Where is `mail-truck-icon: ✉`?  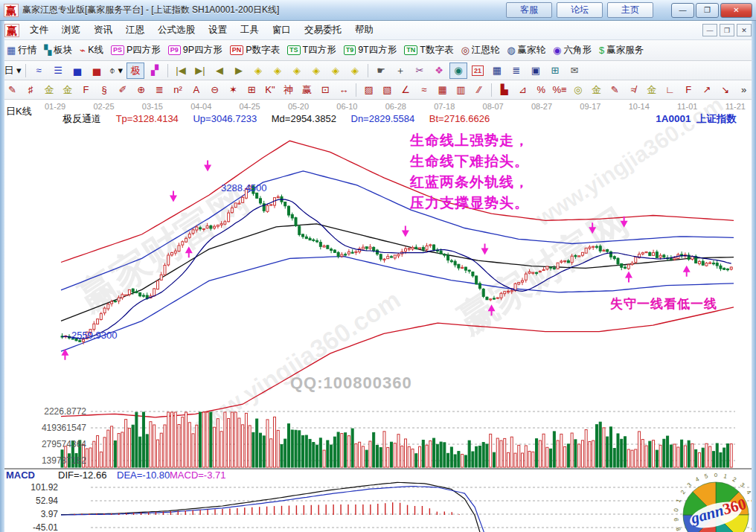 mail-truck-icon: ✉ is located at coordinates (574, 71).